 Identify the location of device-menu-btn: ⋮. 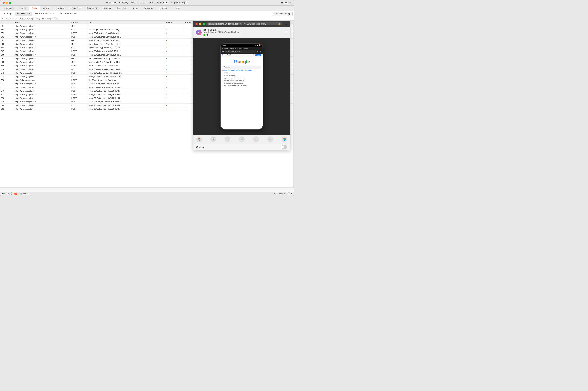
(287, 24).